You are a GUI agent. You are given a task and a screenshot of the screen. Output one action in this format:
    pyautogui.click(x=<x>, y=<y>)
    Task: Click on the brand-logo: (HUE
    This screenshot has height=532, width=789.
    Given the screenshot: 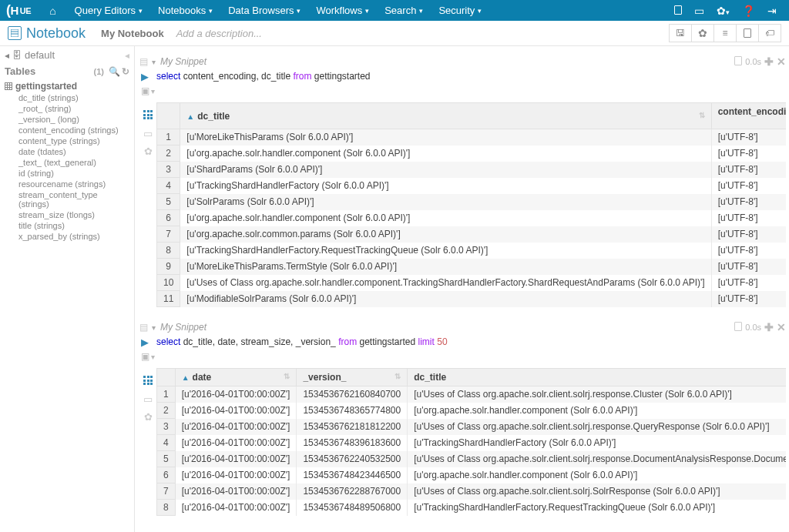 What is the action you would take?
    pyautogui.click(x=18, y=11)
    